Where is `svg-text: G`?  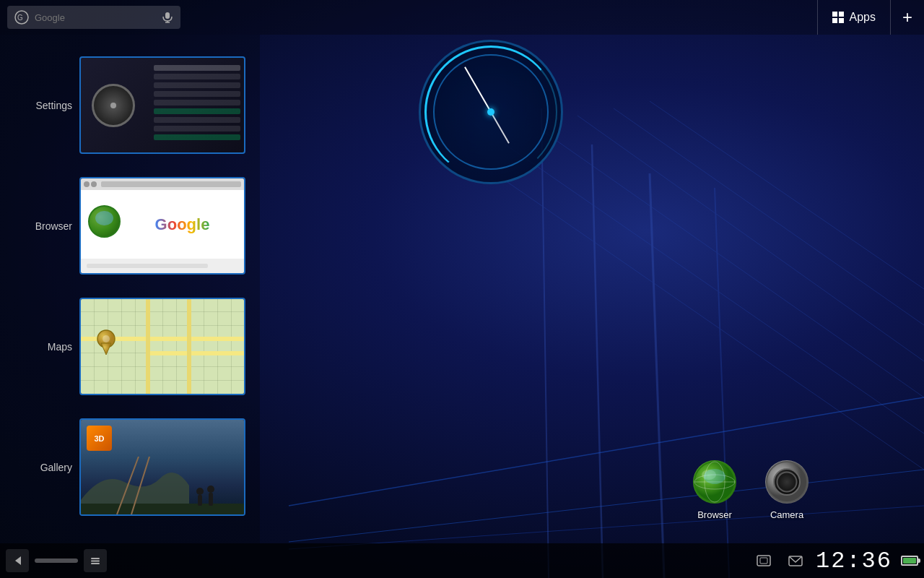
svg-text: G is located at coordinates (20, 17).